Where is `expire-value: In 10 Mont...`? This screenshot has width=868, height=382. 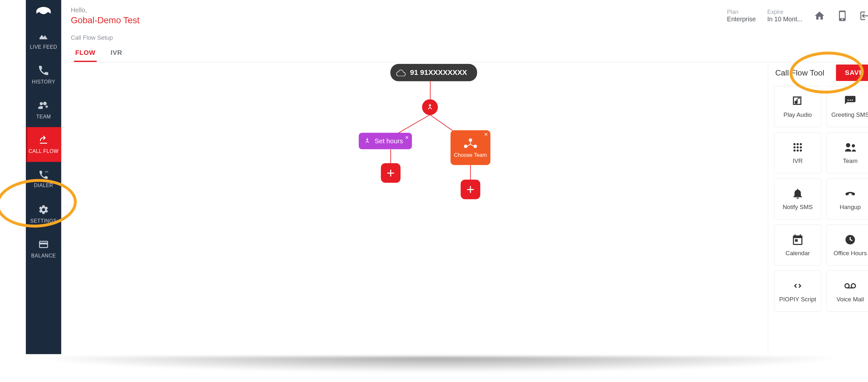 expire-value: In 10 Mont... is located at coordinates (785, 19).